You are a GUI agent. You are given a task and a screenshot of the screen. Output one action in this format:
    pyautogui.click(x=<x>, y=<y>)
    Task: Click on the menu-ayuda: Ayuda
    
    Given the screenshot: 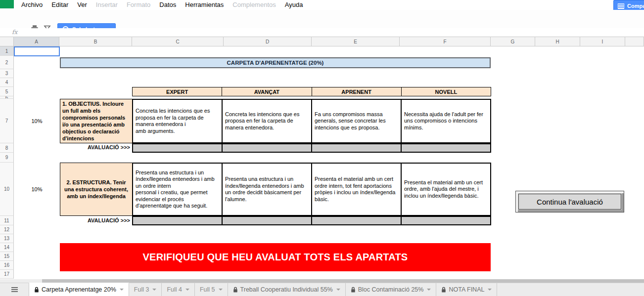 What is the action you would take?
    pyautogui.click(x=294, y=5)
    